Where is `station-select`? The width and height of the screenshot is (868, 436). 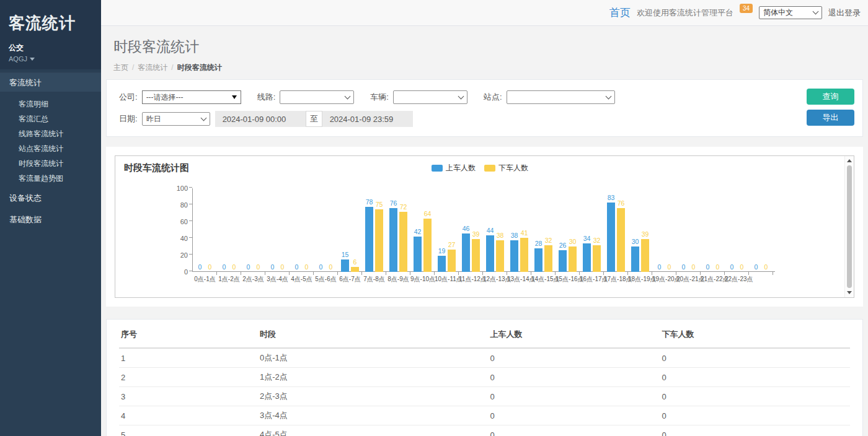 station-select is located at coordinates (560, 97).